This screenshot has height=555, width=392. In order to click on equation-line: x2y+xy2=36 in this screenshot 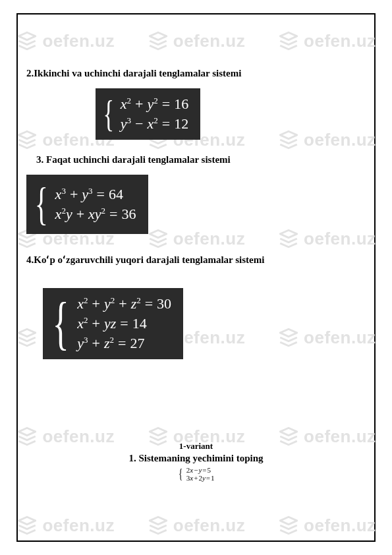, I will do `click(96, 214)`.